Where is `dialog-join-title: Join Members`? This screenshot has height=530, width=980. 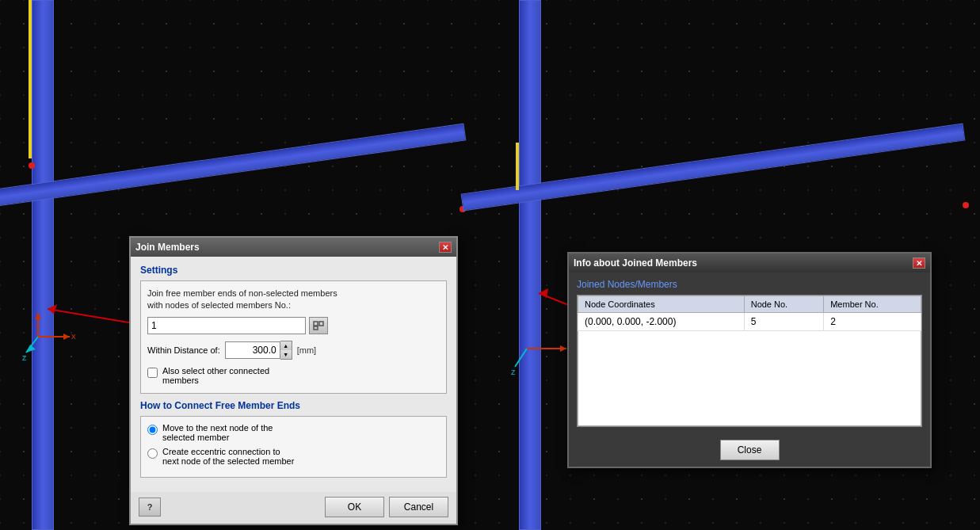 dialog-join-title: Join Members is located at coordinates (168, 247).